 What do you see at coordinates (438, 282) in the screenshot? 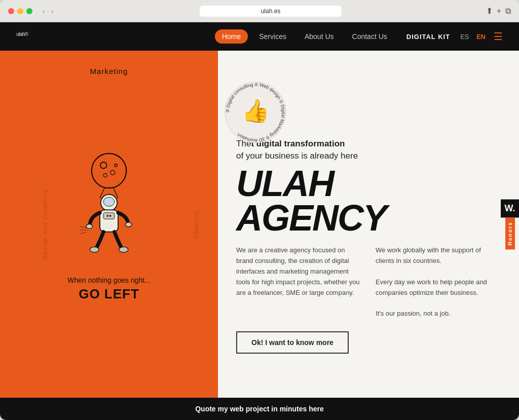
I see `desc-col-2: We work globally with the support of cli…` at bounding box center [438, 282].